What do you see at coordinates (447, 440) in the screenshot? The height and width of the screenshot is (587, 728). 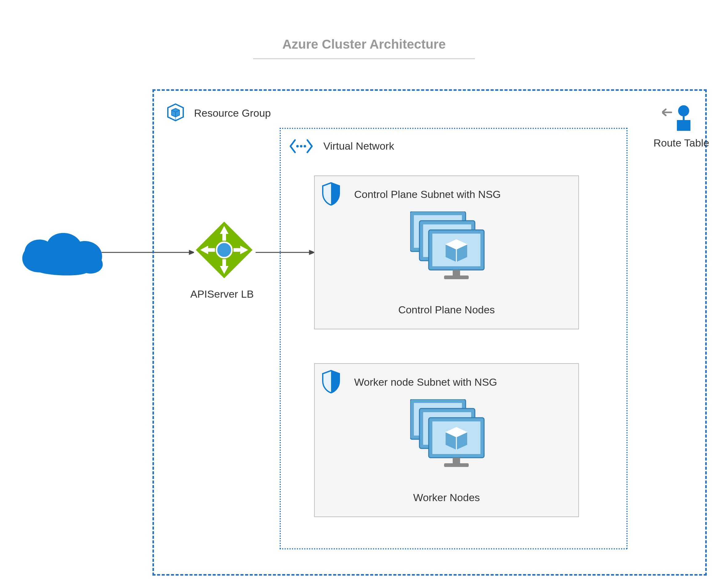 I see `worker-subnet-box: Worker node Subnet with NSG Worker Nodes` at bounding box center [447, 440].